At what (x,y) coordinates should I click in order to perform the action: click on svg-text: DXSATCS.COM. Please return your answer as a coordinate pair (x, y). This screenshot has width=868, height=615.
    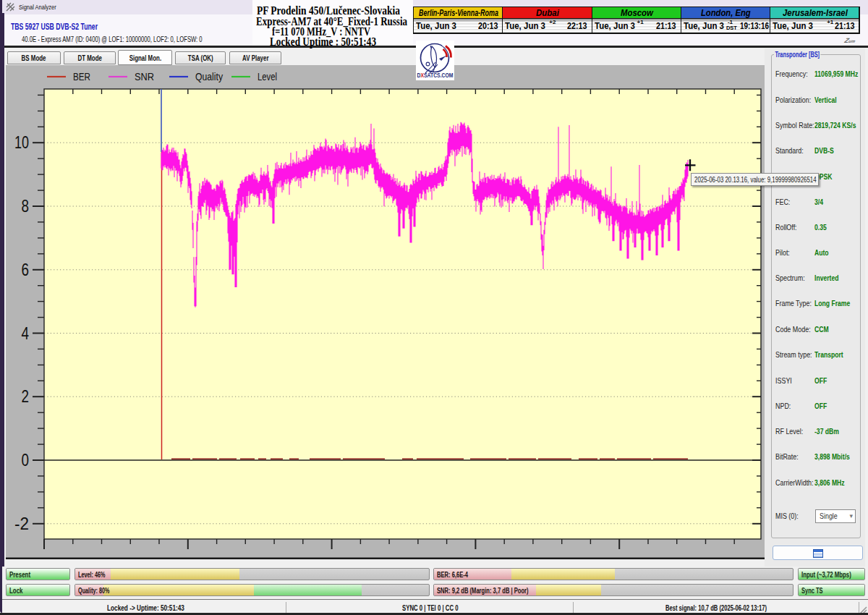
    Looking at the image, I should click on (435, 75).